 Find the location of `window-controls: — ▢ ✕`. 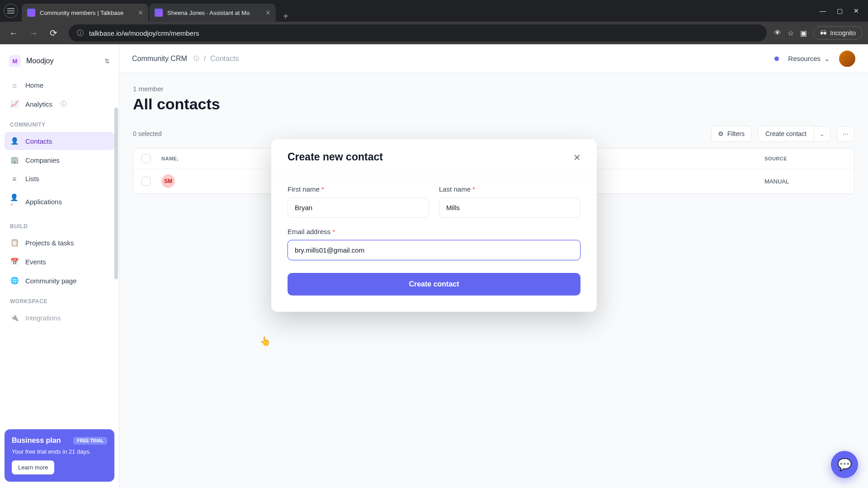

window-controls: — ▢ ✕ is located at coordinates (839, 11).